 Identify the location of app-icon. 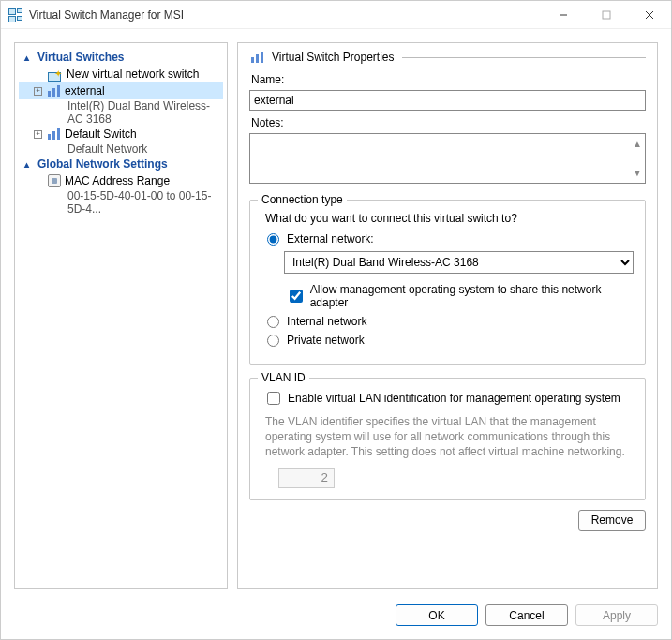
(16, 15).